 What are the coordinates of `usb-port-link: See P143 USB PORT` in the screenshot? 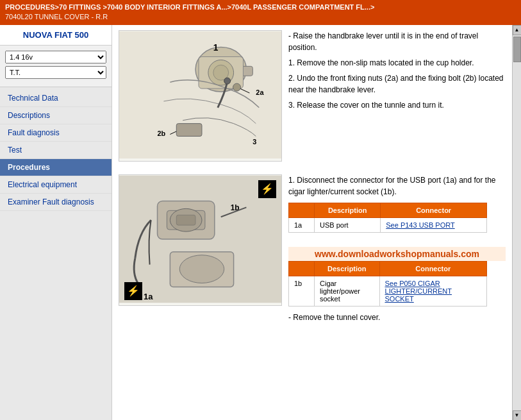 It's located at (420, 225).